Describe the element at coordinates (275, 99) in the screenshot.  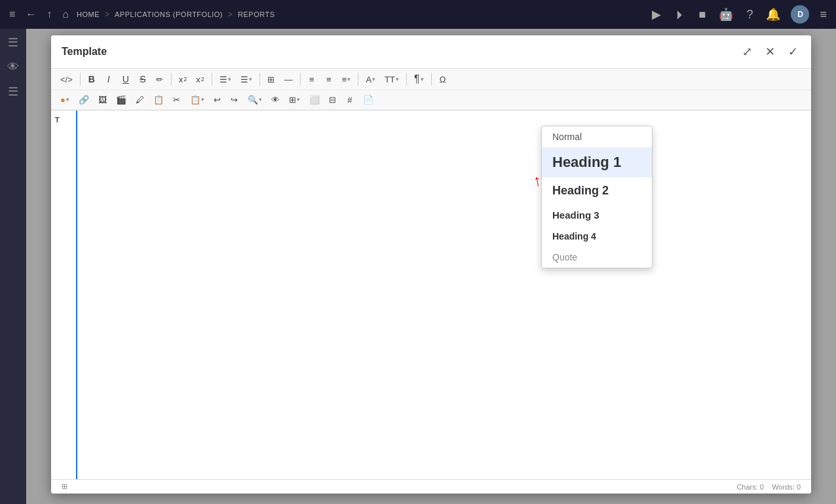
I see `preview-button: 👁` at that location.